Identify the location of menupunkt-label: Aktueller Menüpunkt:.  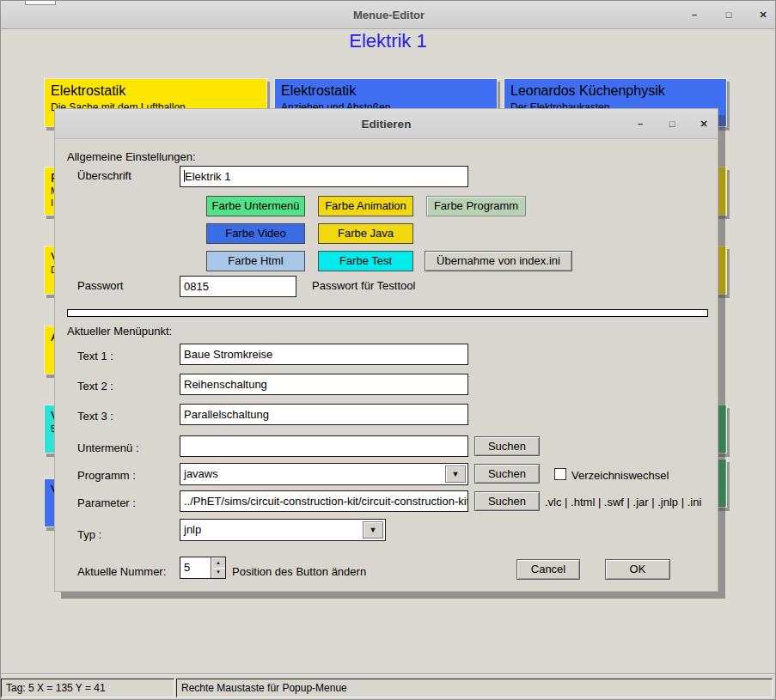
(119, 332).